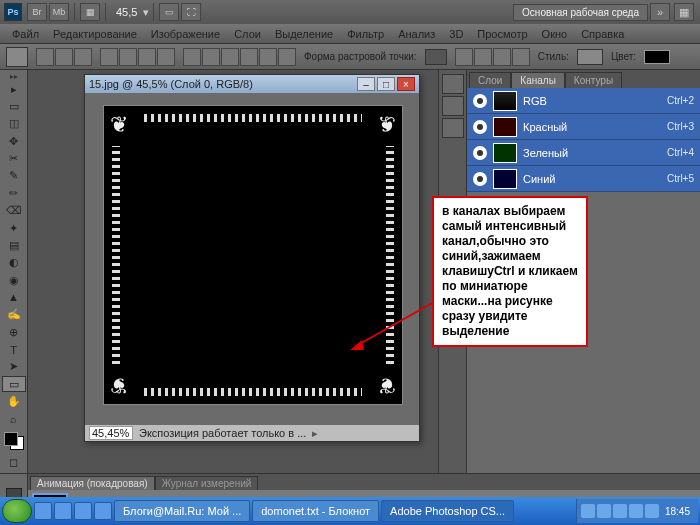  What do you see at coordinates (304, 34) in the screenshot?
I see `menu-select: Выделение` at bounding box center [304, 34].